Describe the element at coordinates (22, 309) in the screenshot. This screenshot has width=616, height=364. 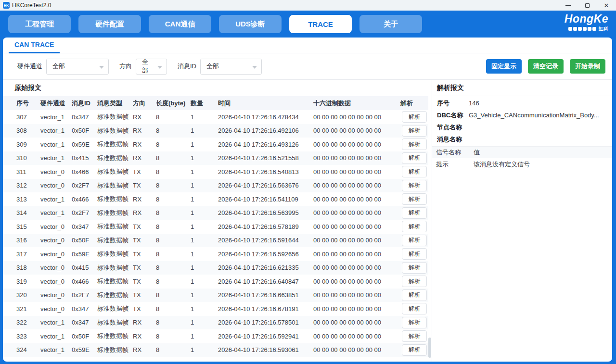
I see `cell-seq: 321` at that location.